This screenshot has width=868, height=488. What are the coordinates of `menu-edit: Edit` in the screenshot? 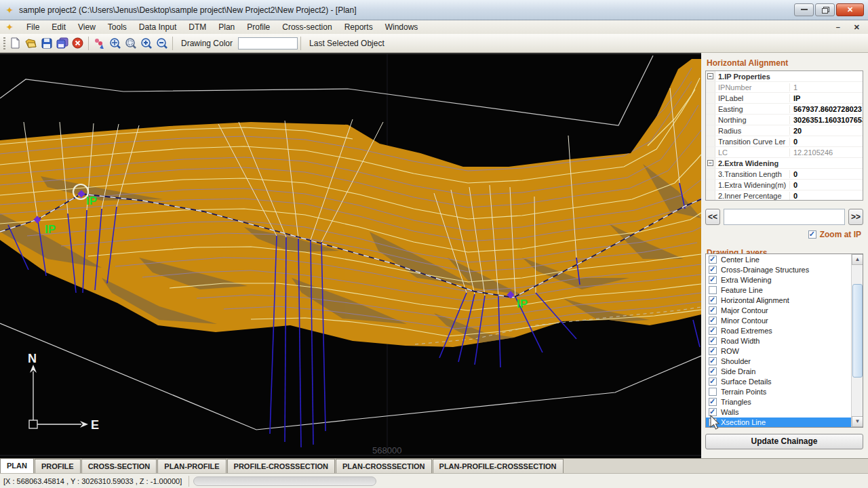 It's located at (58, 27).